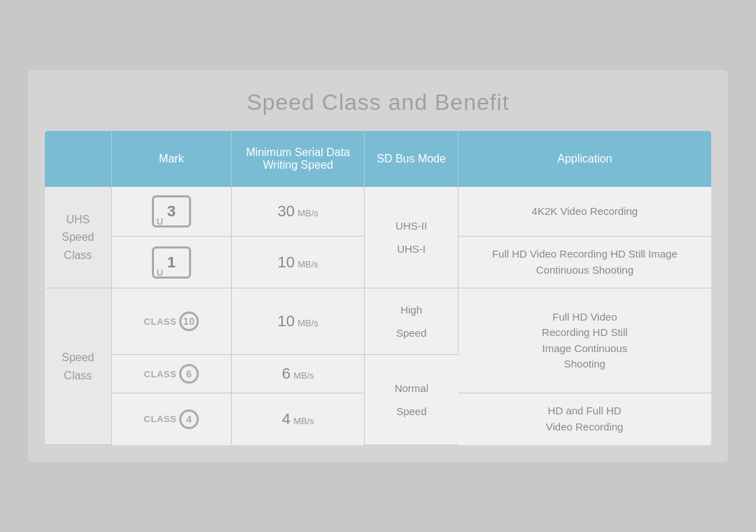  I want to click on table-row: UHSSpeedClass 3 U 30 MB/s UHS-IIUHS-I 4K…, so click(378, 211).